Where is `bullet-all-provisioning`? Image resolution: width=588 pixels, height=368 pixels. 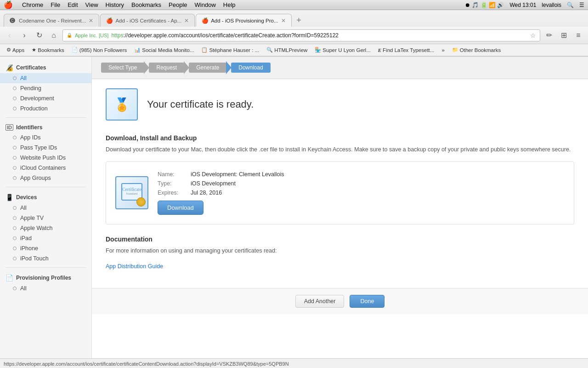
bullet-all-provisioning is located at coordinates (15, 288).